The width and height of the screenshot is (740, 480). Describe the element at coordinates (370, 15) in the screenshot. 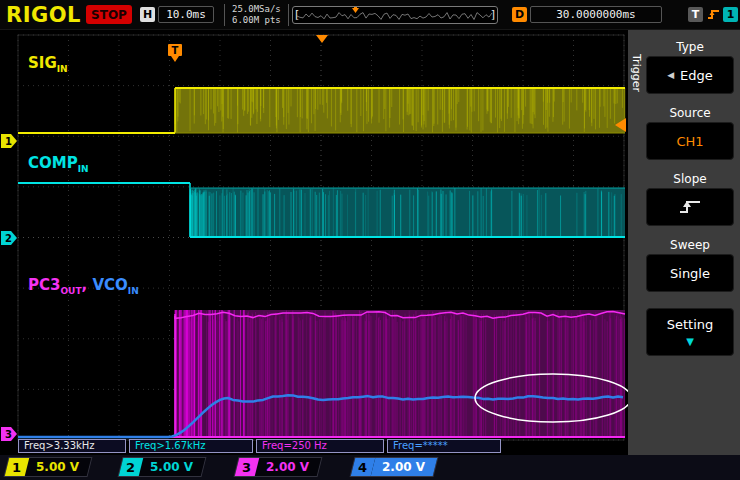

I see `status-bar: RIGOL STOP H 10.0ms 25.0MSa/s 6.00M pts …` at that location.